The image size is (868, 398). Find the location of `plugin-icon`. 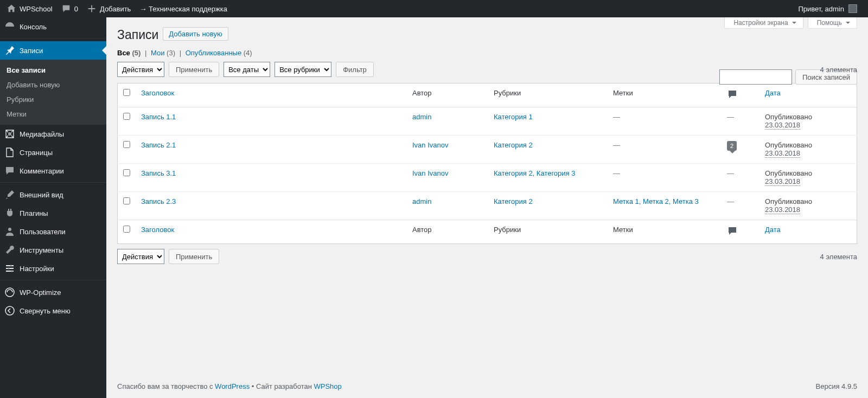

plugin-icon is located at coordinates (10, 213).